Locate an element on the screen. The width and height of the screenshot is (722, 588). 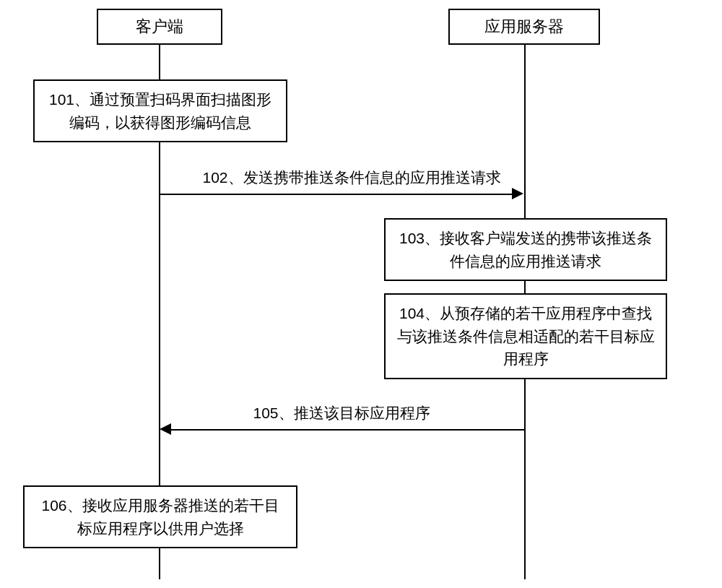
step-104-text: 104、从预存储的若干应用程序中查找与该推送条件信息相适配的若干目标应用程序 is located at coordinates (526, 336).